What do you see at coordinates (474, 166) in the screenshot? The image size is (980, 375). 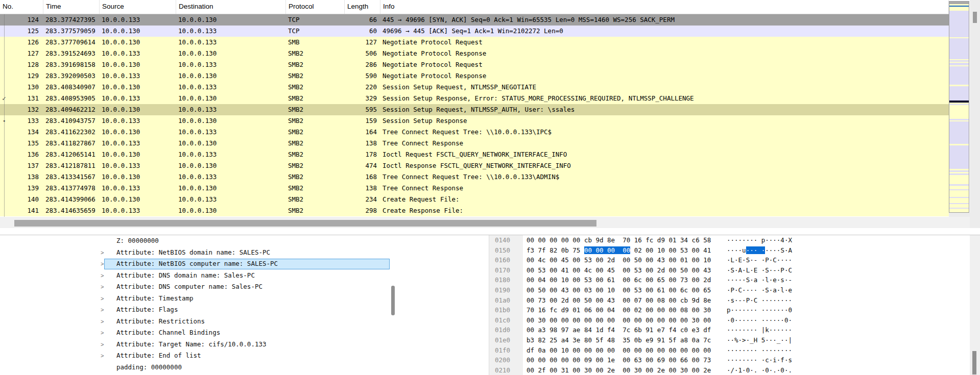 I see `packet-row: 137283.41218781110.0.0.13310.0.0.130SMB2…` at bounding box center [474, 166].